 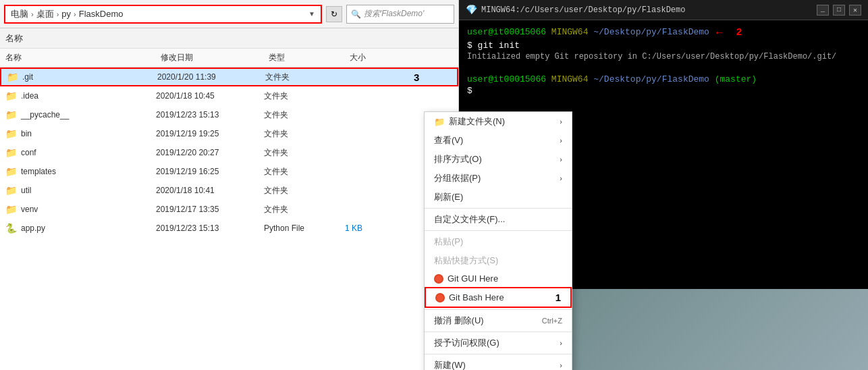 I want to click on col-header-date: 修改日期, so click(x=215, y=58).